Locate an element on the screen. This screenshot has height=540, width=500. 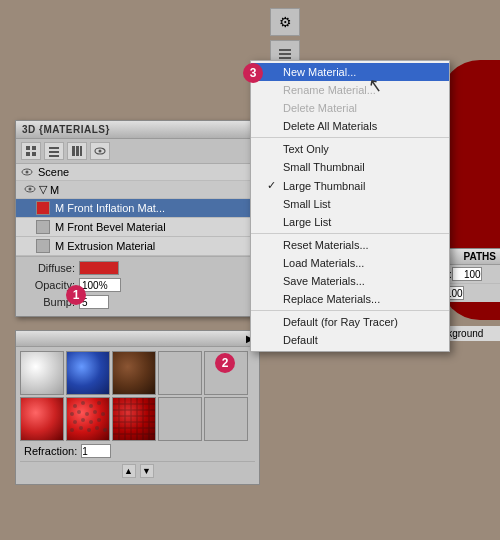
menu-label-default-ray: Default (for Ray Tracer) is located at coordinates (340, 322).